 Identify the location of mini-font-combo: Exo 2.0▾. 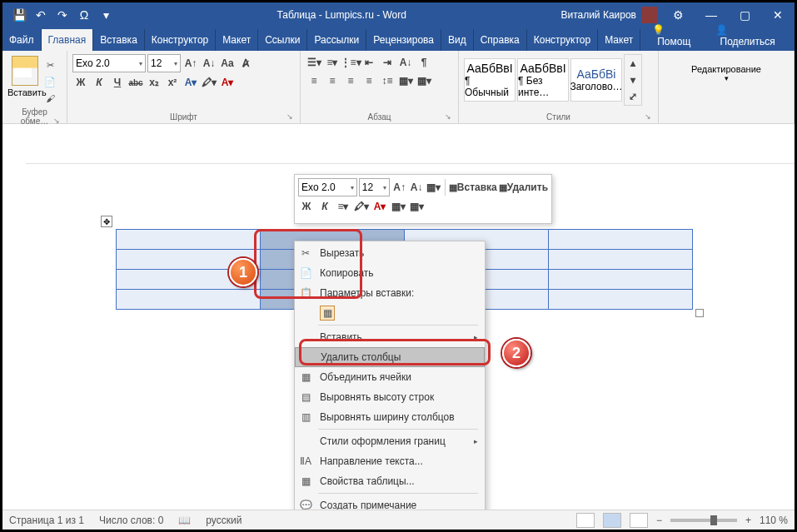
(328, 187).